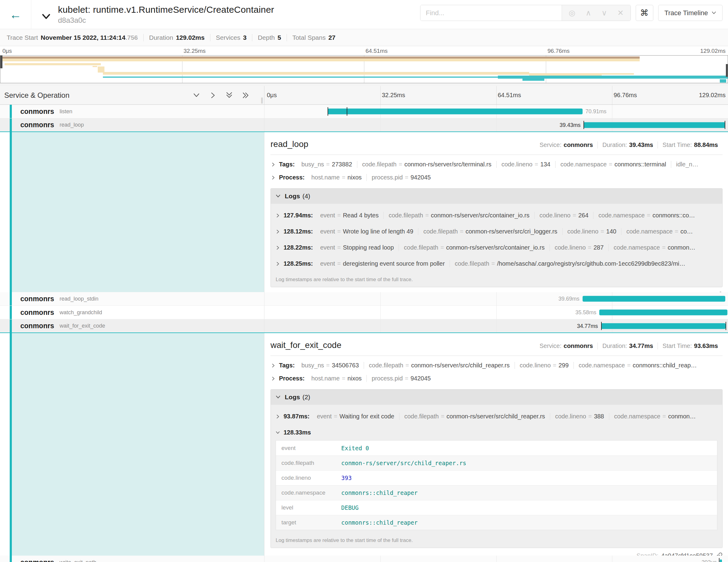 This screenshot has width=728, height=562. What do you see at coordinates (497, 264) in the screenshot?
I see `log-entry: 128.25ms:event=deregistering event sourc…` at bounding box center [497, 264].